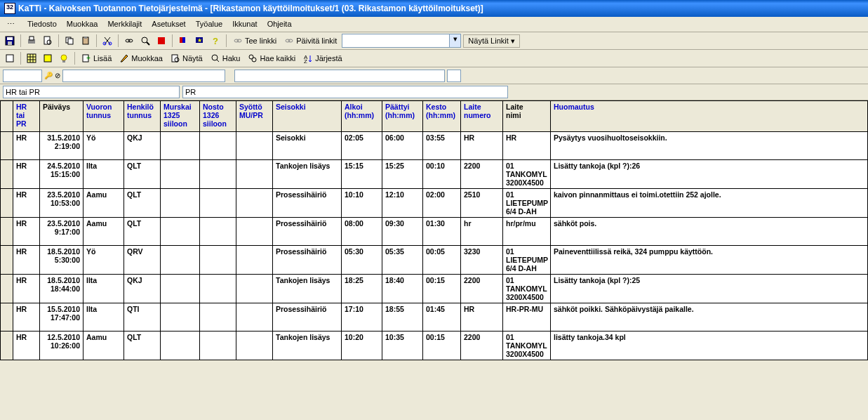  Describe the element at coordinates (482, 117) in the screenshot. I see `col-laitenum: Laite numero` at that location.